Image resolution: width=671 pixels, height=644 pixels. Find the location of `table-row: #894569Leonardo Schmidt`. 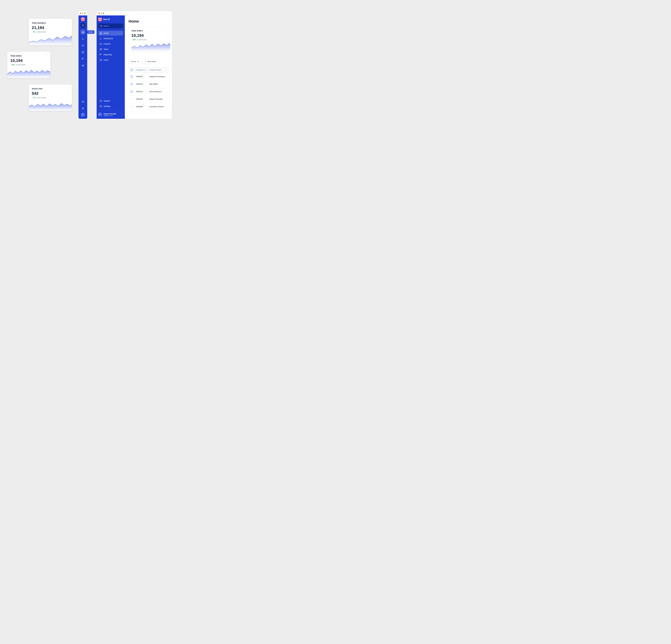

table-row: #894569Leonardo Schmidt is located at coordinates (149, 106).